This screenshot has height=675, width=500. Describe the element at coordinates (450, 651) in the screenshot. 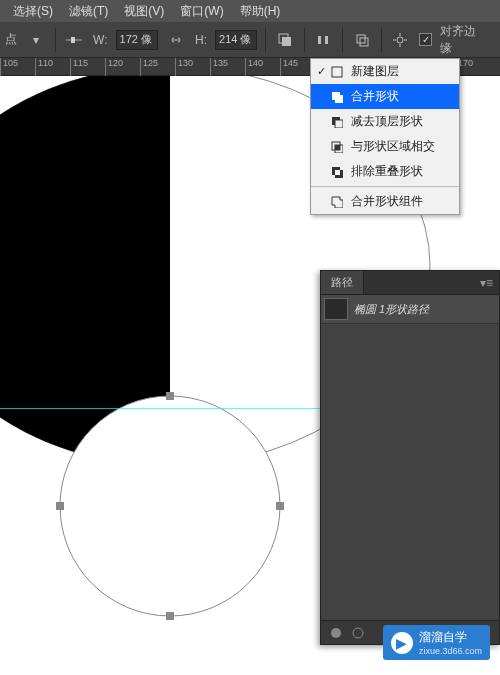

I see `watermark-url: zixue.3d66.com` at that location.